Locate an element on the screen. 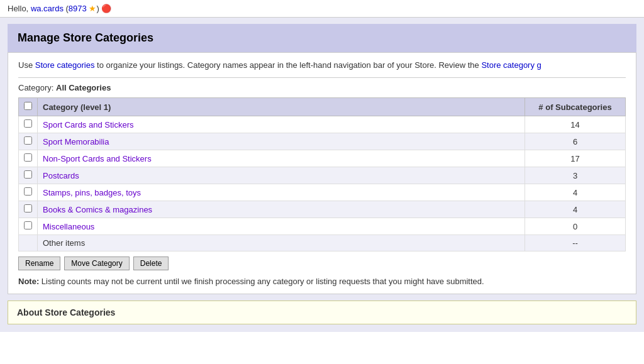 This screenshot has height=364, width=644. row-category-name: Non-Sport Cards and Stickers is located at coordinates (282, 158).